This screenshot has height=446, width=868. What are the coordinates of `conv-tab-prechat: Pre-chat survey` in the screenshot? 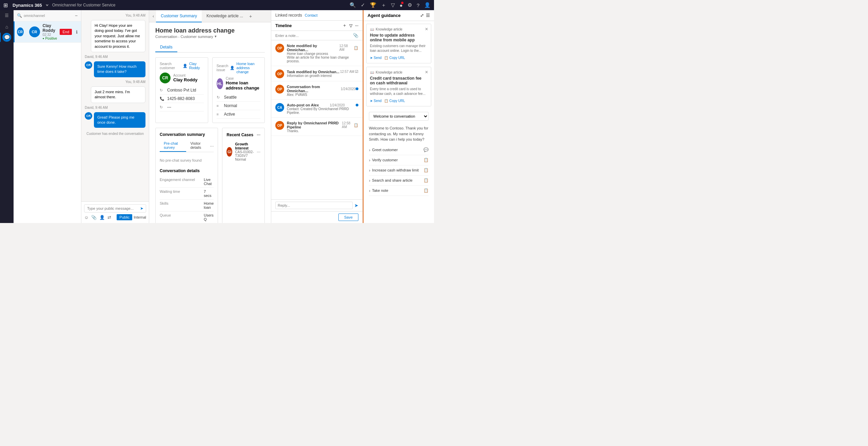 It's located at (173, 146).